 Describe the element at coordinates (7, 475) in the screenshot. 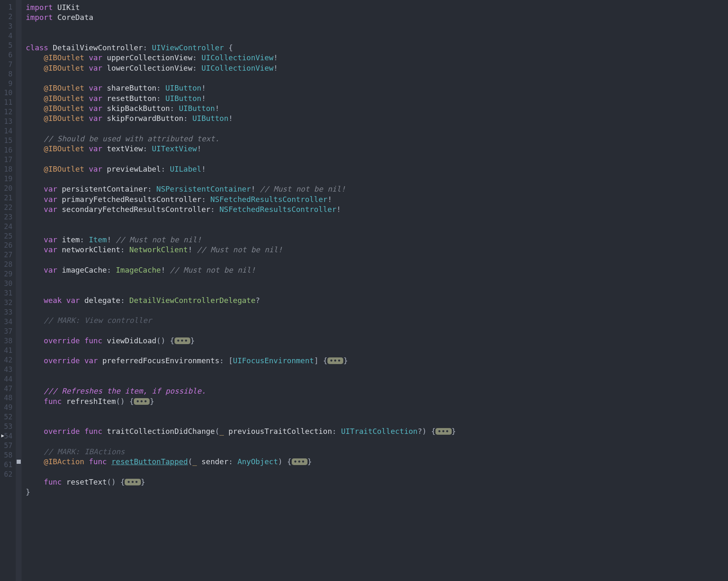

I see `line-number: 62` at that location.